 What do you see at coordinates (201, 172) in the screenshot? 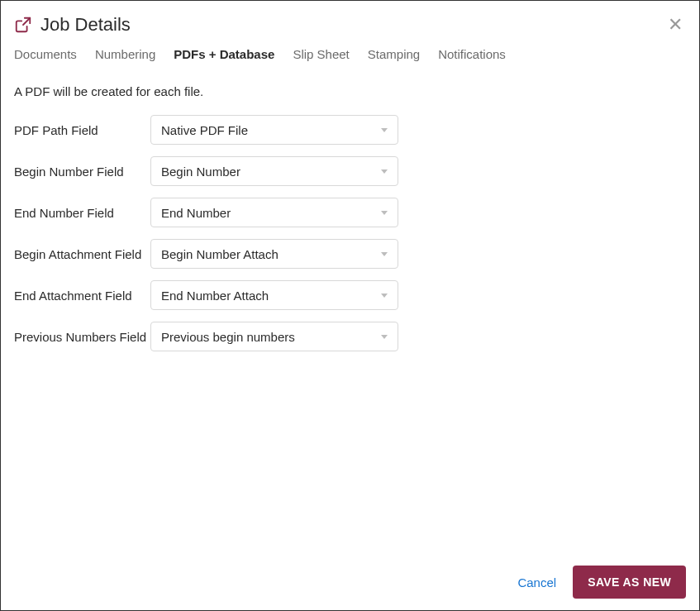
I see `select-value: Begin Number` at bounding box center [201, 172].